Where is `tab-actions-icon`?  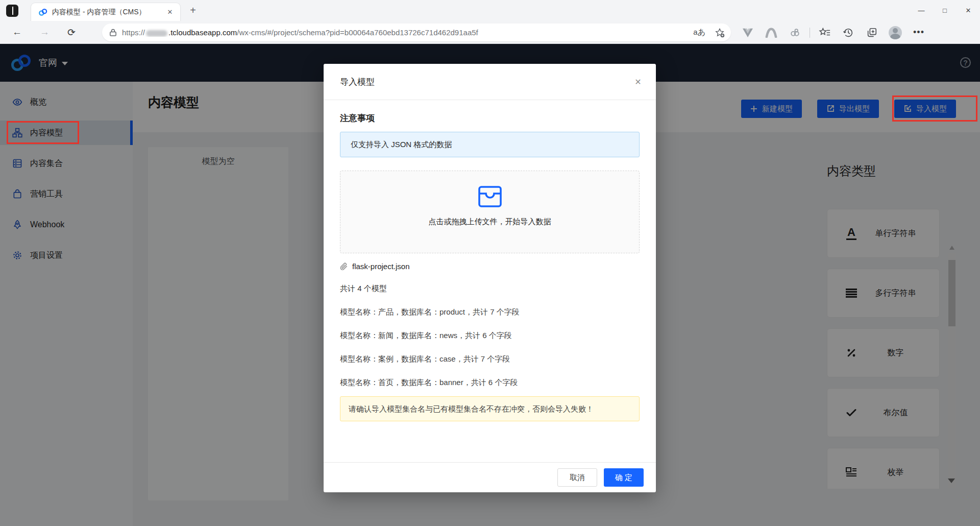
tab-actions-icon is located at coordinates (12, 11).